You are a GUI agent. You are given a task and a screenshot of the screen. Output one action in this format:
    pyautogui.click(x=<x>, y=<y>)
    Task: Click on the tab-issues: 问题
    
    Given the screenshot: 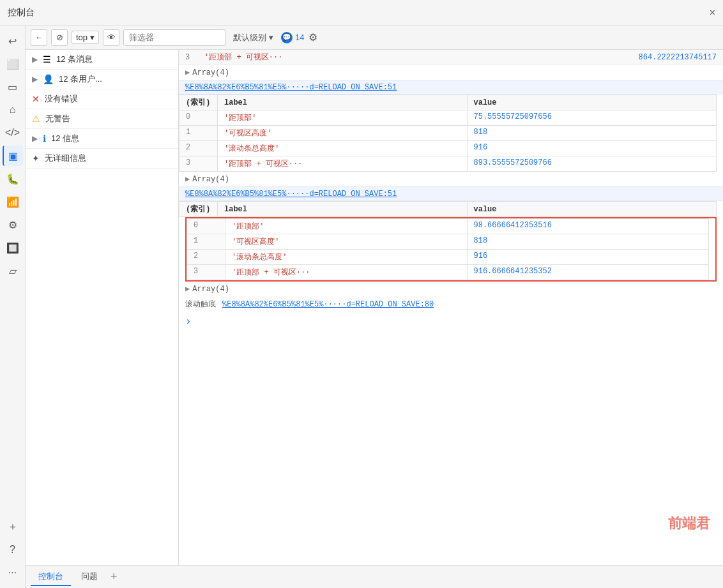 What is the action you would take?
    pyautogui.click(x=89, y=577)
    